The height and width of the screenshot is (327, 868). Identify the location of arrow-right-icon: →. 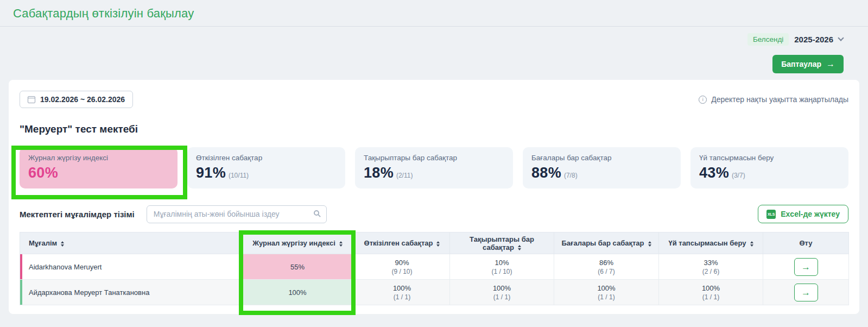
(831, 64).